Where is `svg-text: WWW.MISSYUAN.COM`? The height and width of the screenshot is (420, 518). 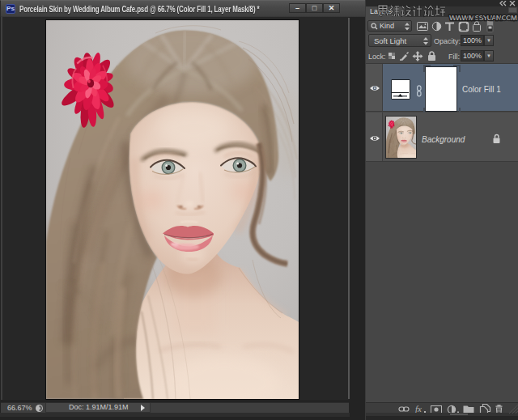 svg-text: WWW.MISSYUAN.COM is located at coordinates (483, 18).